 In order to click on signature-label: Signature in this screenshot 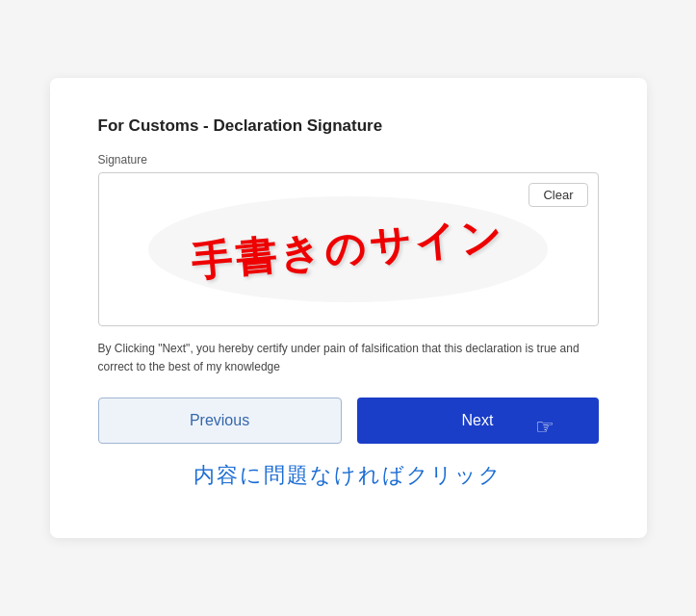, I will do `click(348, 160)`.